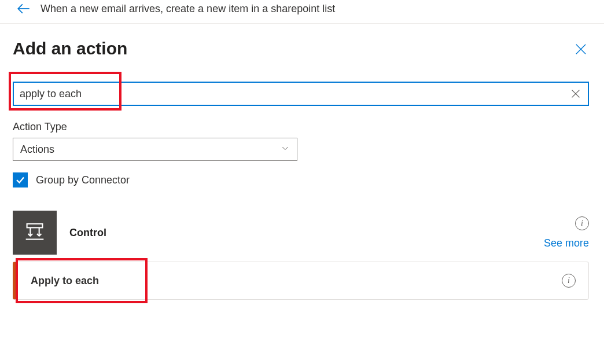 The image size is (604, 364). Describe the element at coordinates (301, 94) in the screenshot. I see `search-box` at that location.